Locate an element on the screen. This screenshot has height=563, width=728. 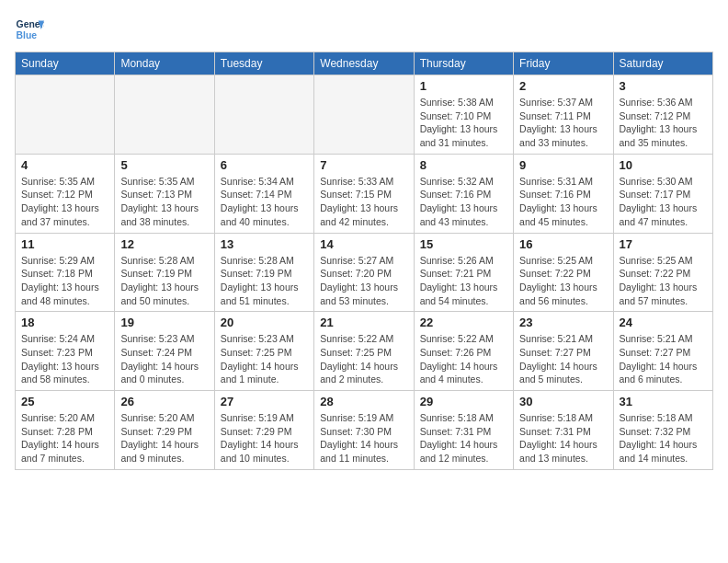
calendar-cell: 16Sunrise: 5:25 AM Sunset: 7:22 PM Dayli… is located at coordinates (563, 272).